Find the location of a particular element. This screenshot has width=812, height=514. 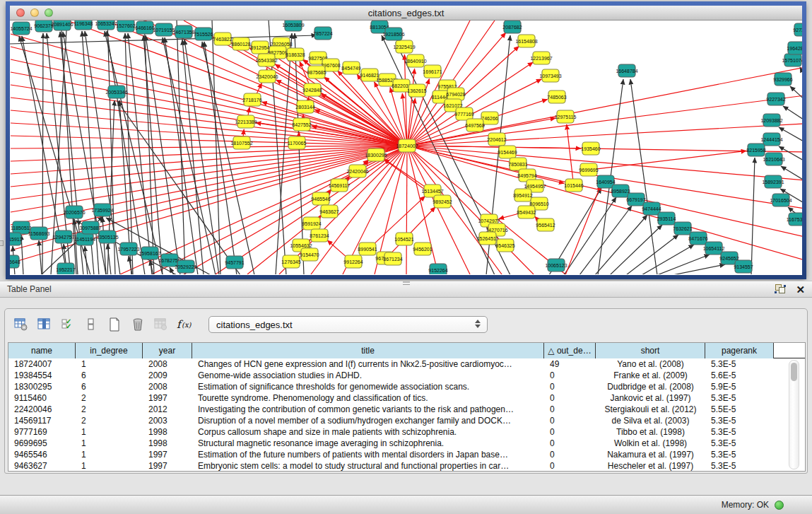

network-node: 17359924 is located at coordinates (102, 210).